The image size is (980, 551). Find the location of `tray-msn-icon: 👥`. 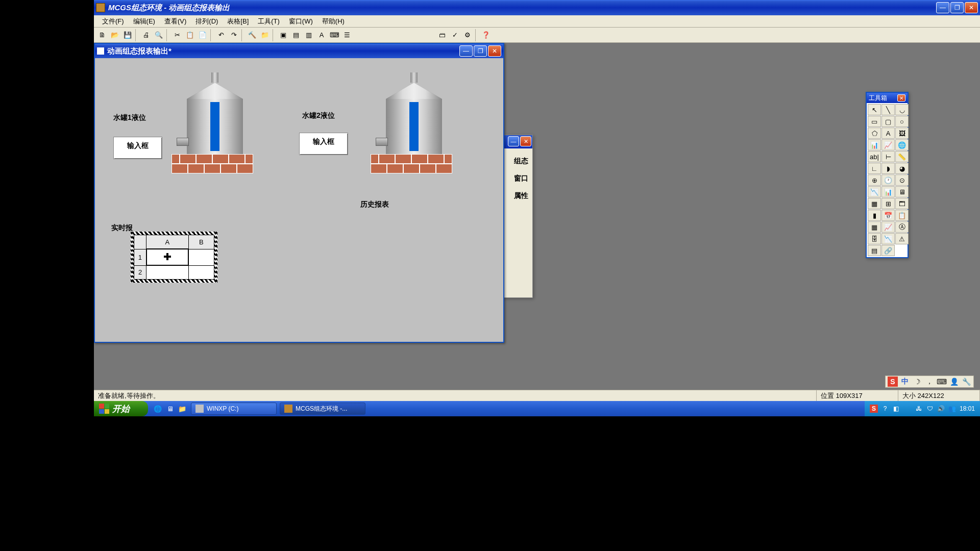

tray-msn-icon: 👥 is located at coordinates (952, 409).